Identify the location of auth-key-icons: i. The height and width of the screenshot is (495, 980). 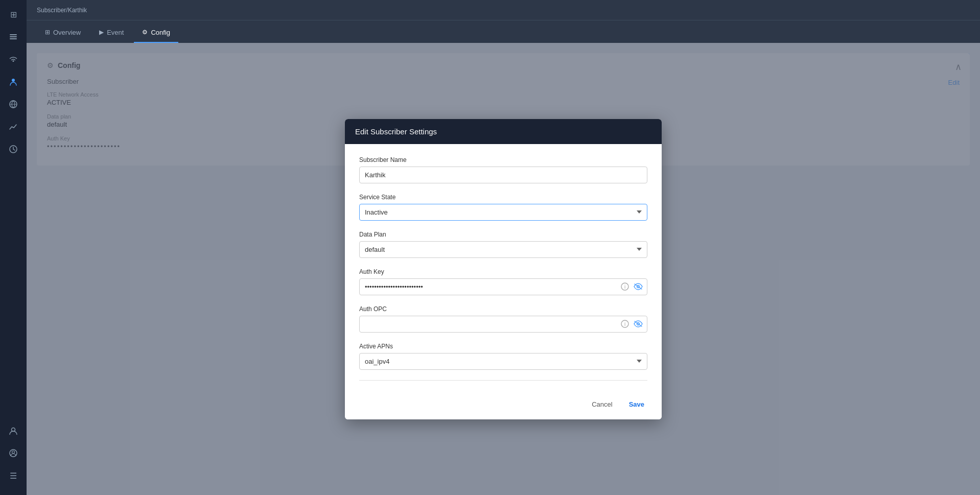
(632, 287).